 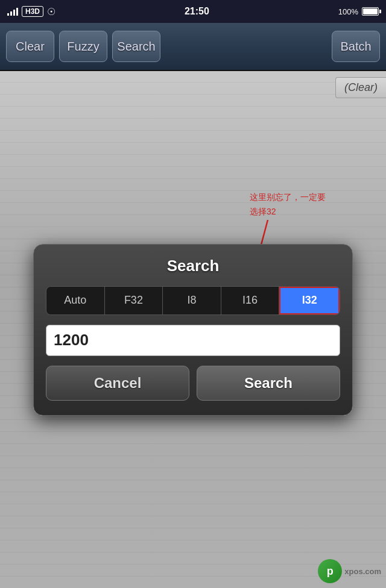 What do you see at coordinates (193, 301) in the screenshot?
I see `segment-control: Auto F32 I8 I16 I32` at bounding box center [193, 301].